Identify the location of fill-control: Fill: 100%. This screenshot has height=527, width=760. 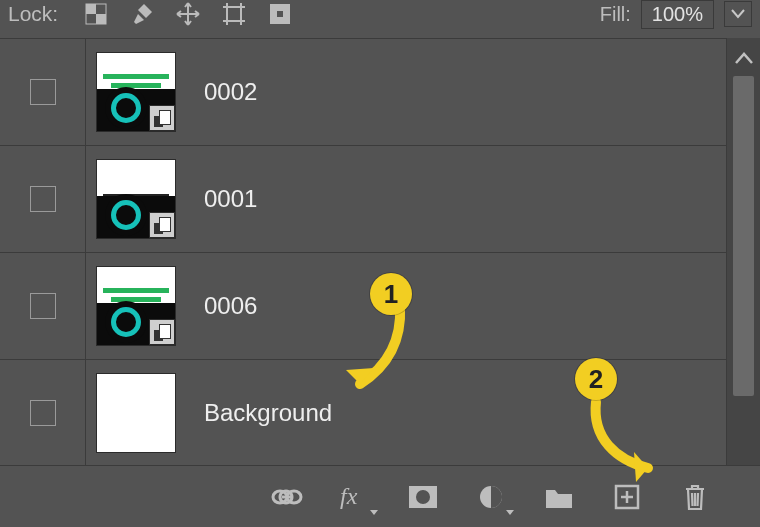
(676, 14).